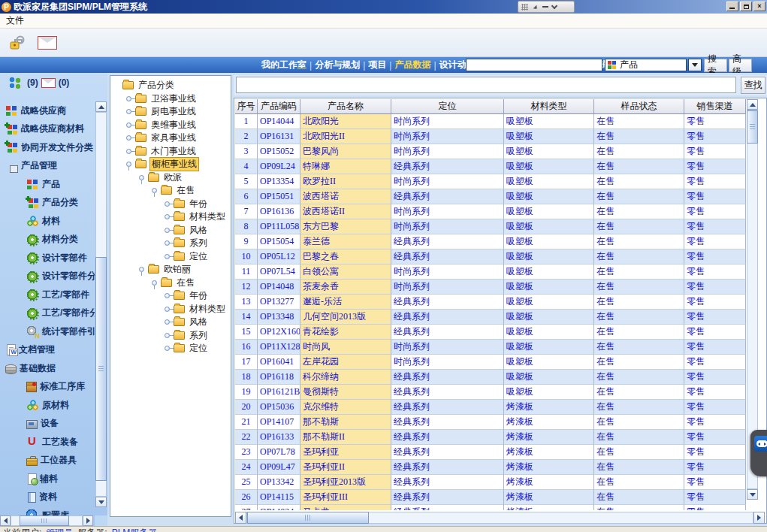 This screenshot has width=767, height=532. What do you see at coordinates (491, 452) in the screenshot?
I see `table-row: 23OP07L78圣玛利亚经典系列烤漆板在售零售` at bounding box center [491, 452].